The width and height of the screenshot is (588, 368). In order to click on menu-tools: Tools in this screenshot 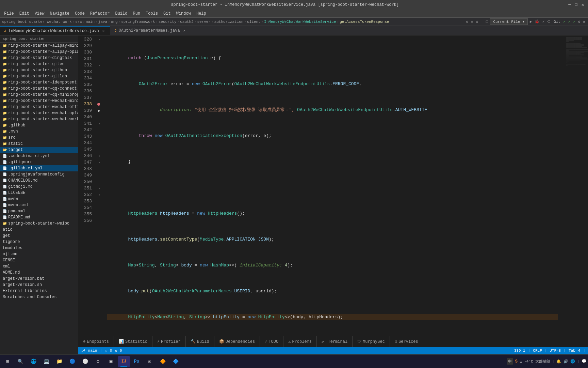, I will do `click(152, 14)`.